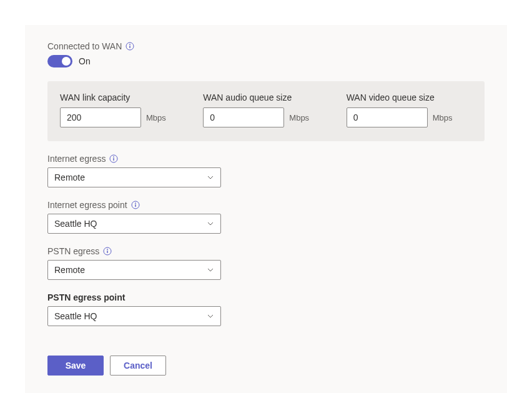 The height and width of the screenshot is (418, 532). What do you see at coordinates (244, 117) in the screenshot?
I see `wan-audio-queue-input` at bounding box center [244, 117].